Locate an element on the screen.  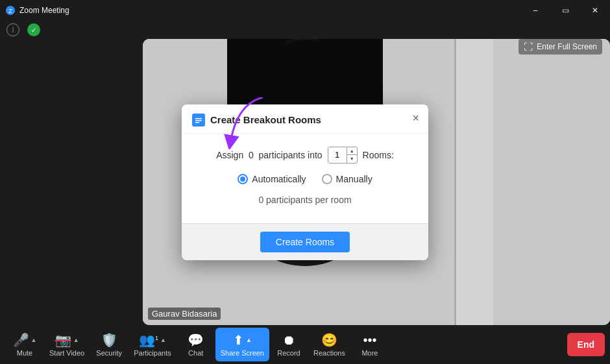
participants-count: 1 is located at coordinates (157, 338).